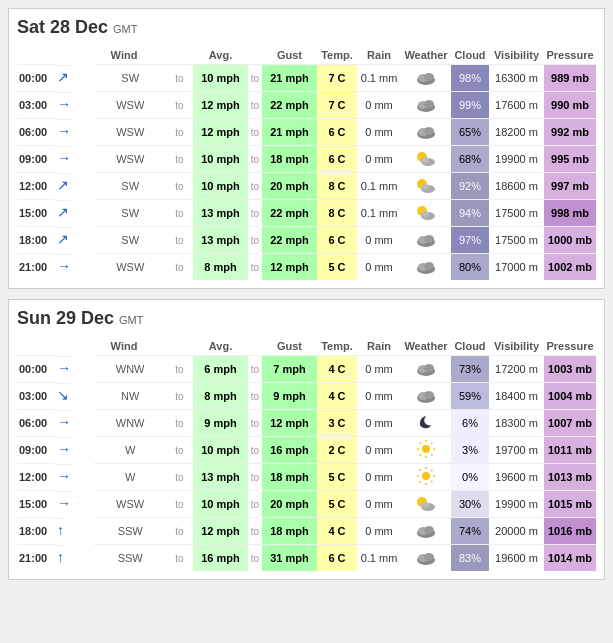 The height and width of the screenshot is (643, 613). Describe the element at coordinates (570, 532) in the screenshot. I see `pressure: 1016 mb` at that location.